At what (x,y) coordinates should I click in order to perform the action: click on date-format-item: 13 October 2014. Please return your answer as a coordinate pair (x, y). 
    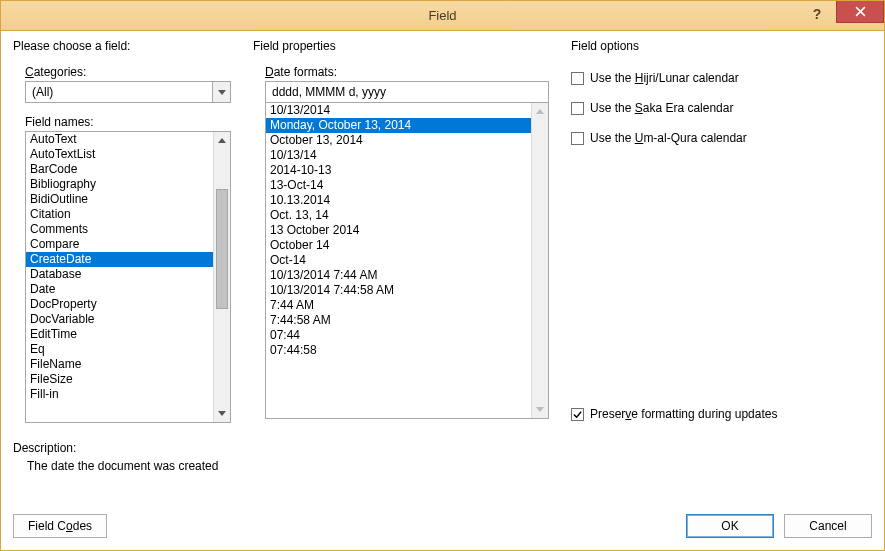
    Looking at the image, I should click on (398, 230).